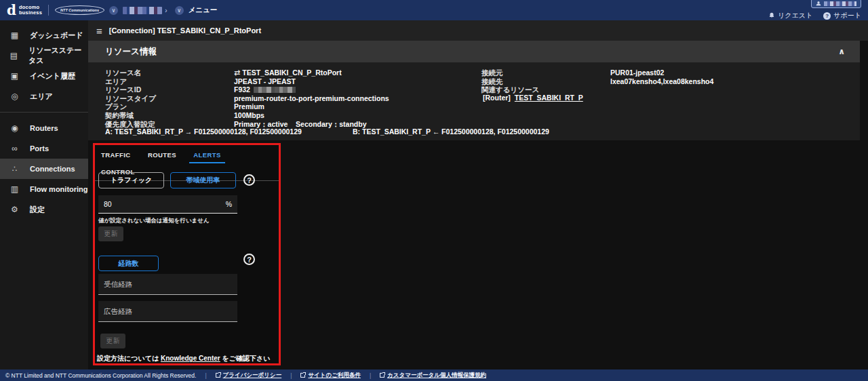  I want to click on gear-icon: ⚙, so click(15, 209).